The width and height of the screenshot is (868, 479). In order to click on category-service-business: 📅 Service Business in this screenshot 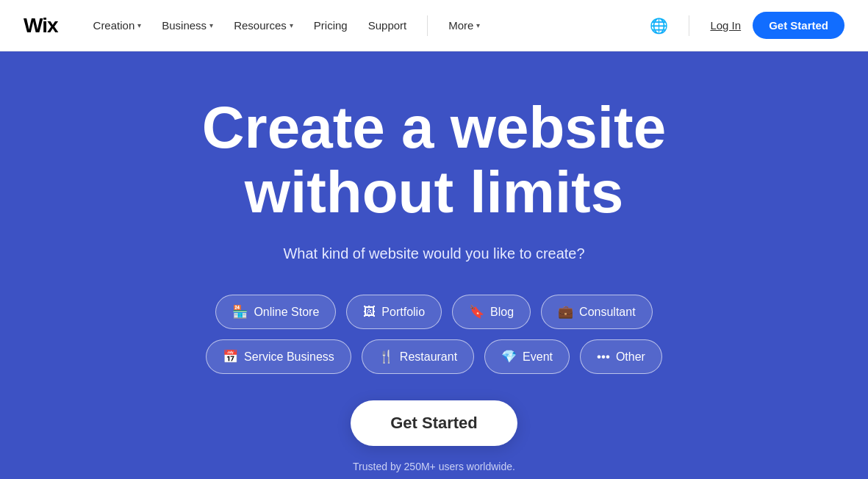, I will do `click(279, 357)`.